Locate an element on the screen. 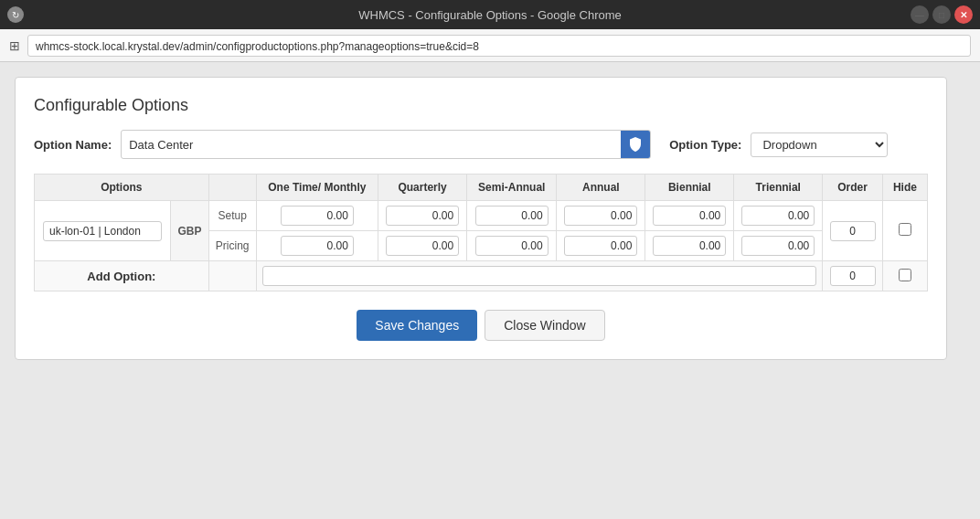 The height and width of the screenshot is (519, 980). hide-checkbox is located at coordinates (905, 229).